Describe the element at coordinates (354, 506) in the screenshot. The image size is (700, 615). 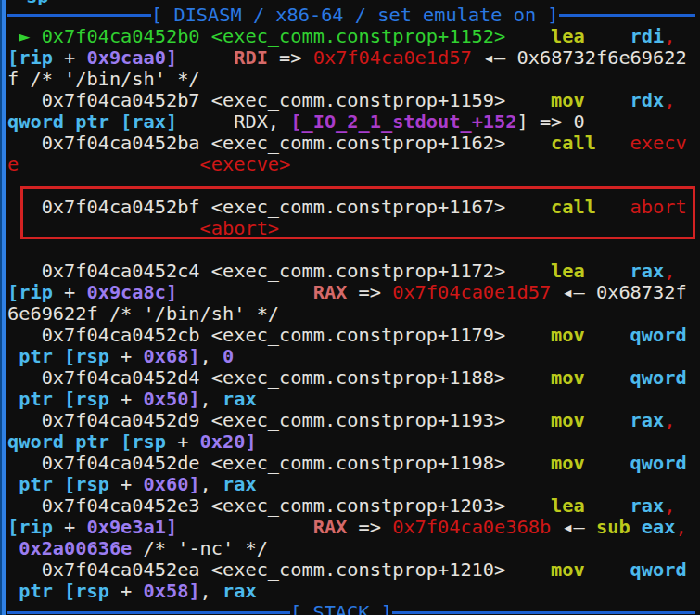
I see `disasm-row: 0x7f04ca0452e3 <exec_comm.constprop+1203…` at that location.